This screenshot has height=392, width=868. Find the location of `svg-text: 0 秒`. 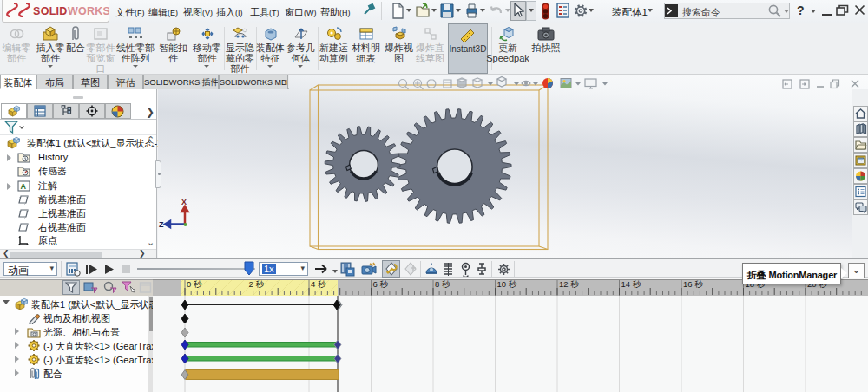

svg-text: 0 秒 is located at coordinates (194, 284).